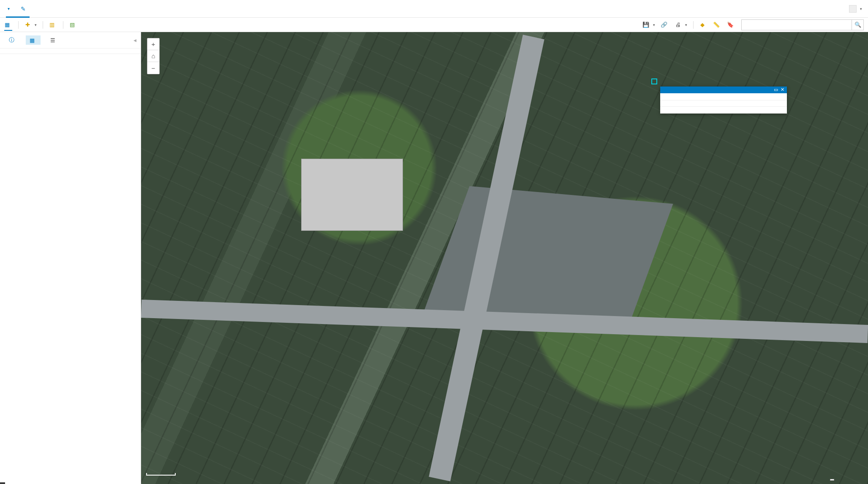 The height and width of the screenshot is (484, 868). I want to click on legend-icon: ☰, so click(53, 40).